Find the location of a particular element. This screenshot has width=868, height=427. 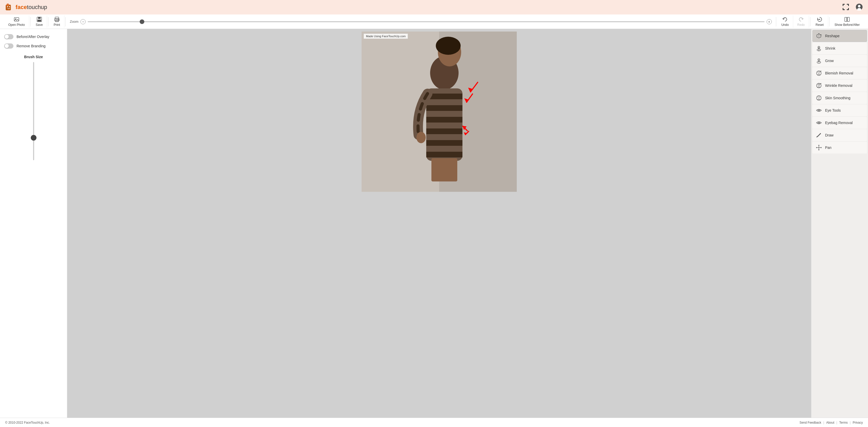

photo-display is located at coordinates (439, 112).